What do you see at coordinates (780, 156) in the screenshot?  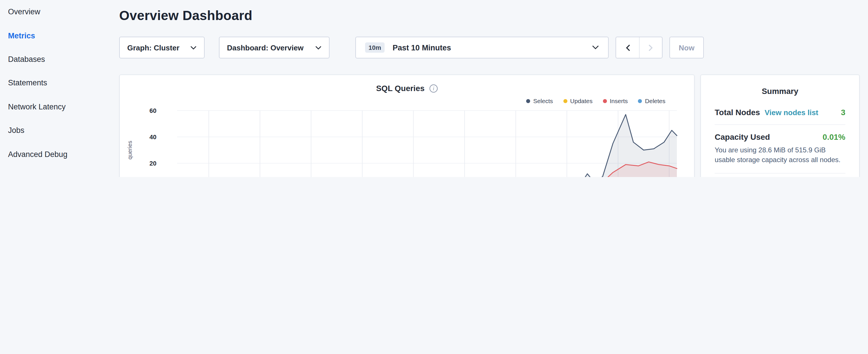 I see `summary-description: You are using 28.6 MiB of 515.9 GiB usab…` at bounding box center [780, 156].